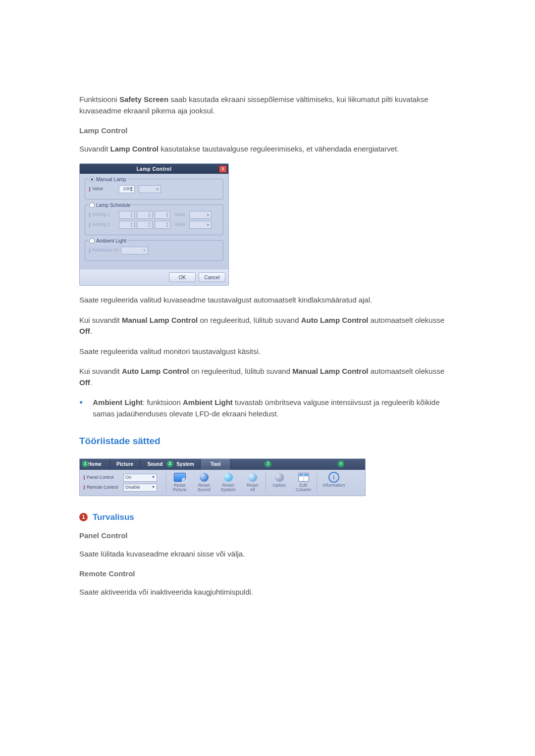 Image resolution: width=535 pixels, height=756 pixels. What do you see at coordinates (127, 189) in the screenshot?
I see `manual-lamp-value-spinner: 100 ▲▼` at bounding box center [127, 189].